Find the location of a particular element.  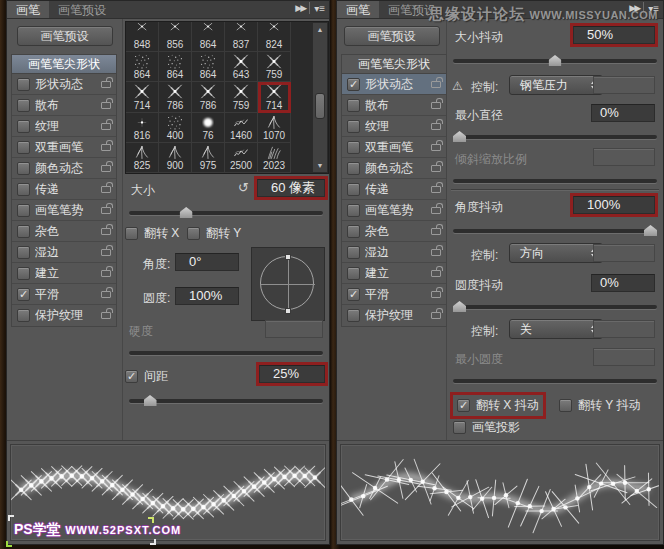

brush-thumbnail: 76 is located at coordinates (208, 128).